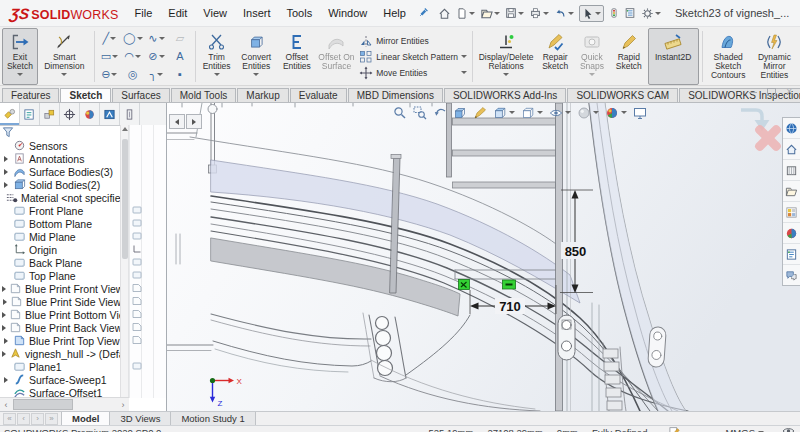  Describe the element at coordinates (6, 405) in the screenshot. I see `scroll-left-arrow: ‹` at that location.